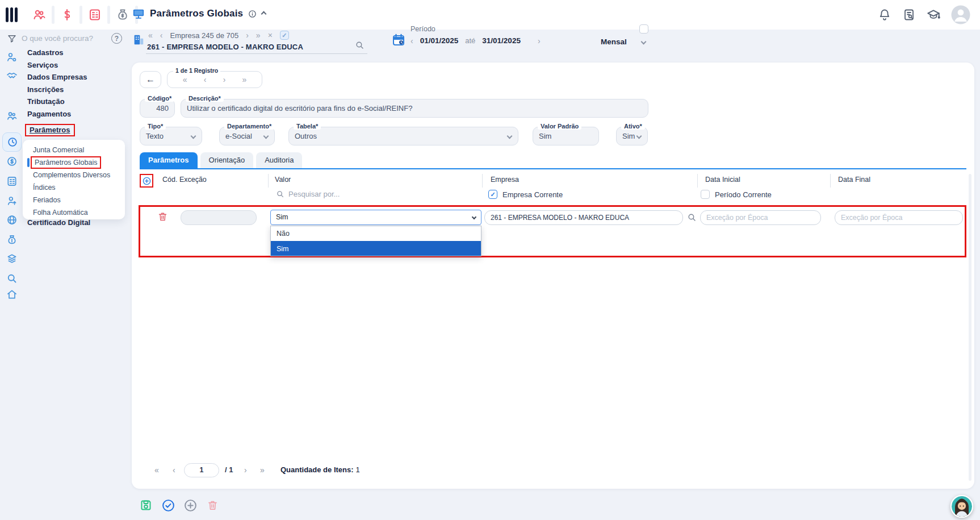 The image size is (980, 520). Describe the element at coordinates (252, 14) in the screenshot. I see `info-icon` at that location.